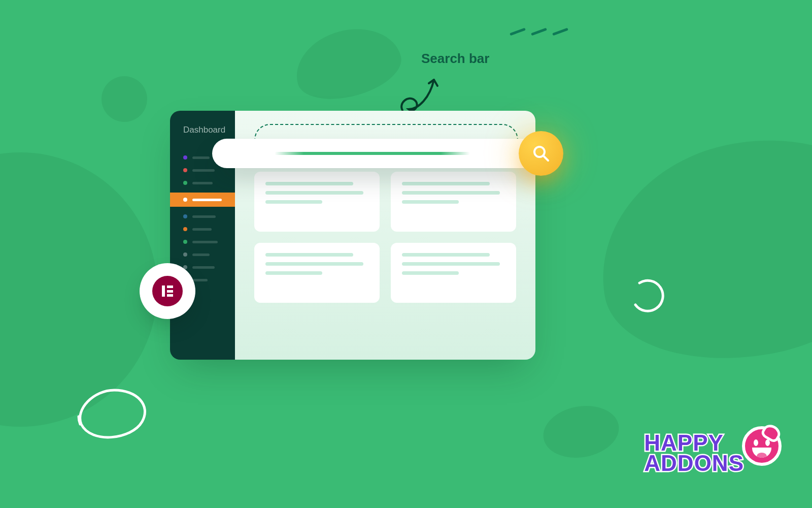 Image resolution: width=812 pixels, height=508 pixels. Describe the element at coordinates (694, 463) in the screenshot. I see `brand-text-line2: ADDONS` at that location.